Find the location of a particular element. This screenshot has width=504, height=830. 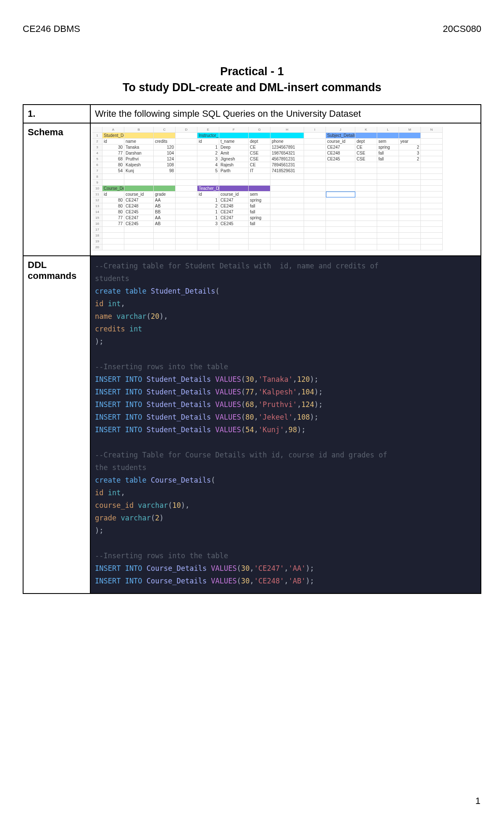

title-block: Practical - 1 To study DDL-create and DM… is located at coordinates (252, 80).